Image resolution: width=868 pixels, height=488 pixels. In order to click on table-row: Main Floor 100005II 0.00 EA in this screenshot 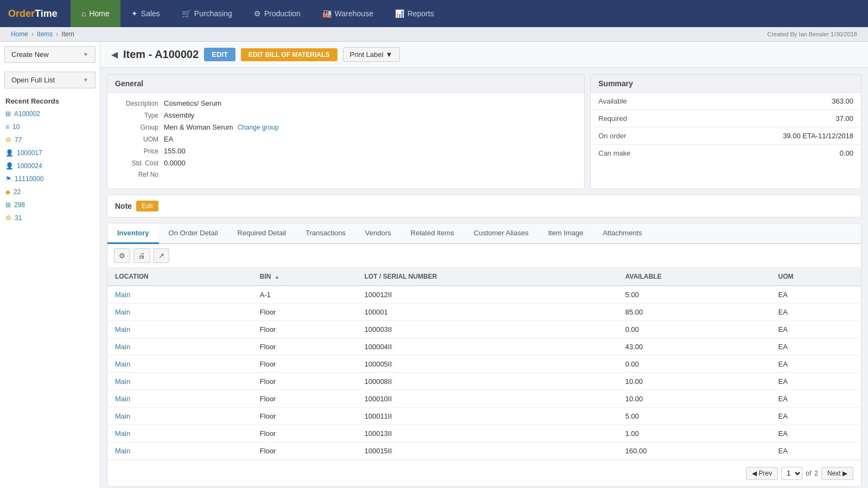, I will do `click(484, 364)`.